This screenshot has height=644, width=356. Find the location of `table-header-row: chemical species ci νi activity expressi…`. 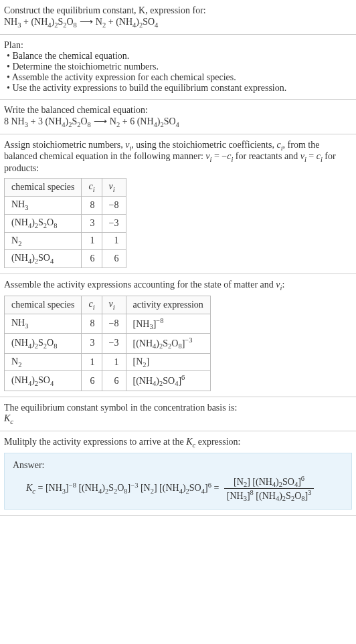

table-header-row: chemical species ci νi activity expressi… is located at coordinates (108, 305).